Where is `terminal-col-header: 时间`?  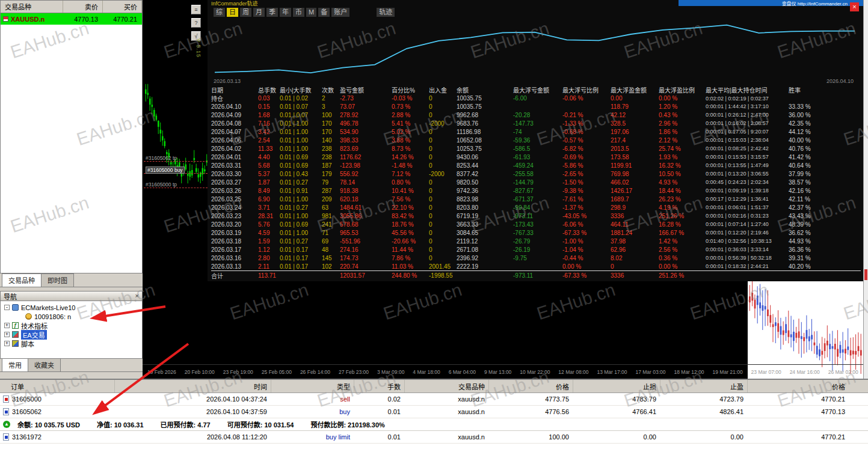
terminal-col-header: 时间 is located at coordinates (192, 386).